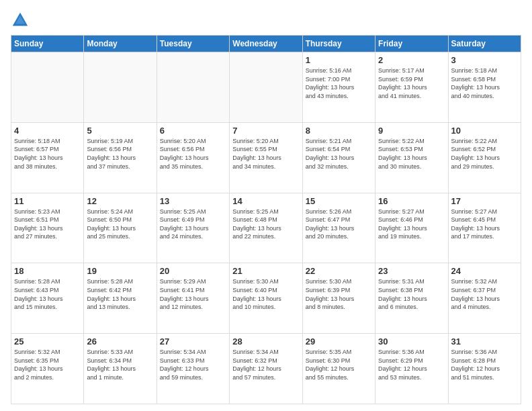 Image resolution: width=532 pixels, height=411 pixels. I want to click on weekday-header-monday: Monday, so click(120, 44).